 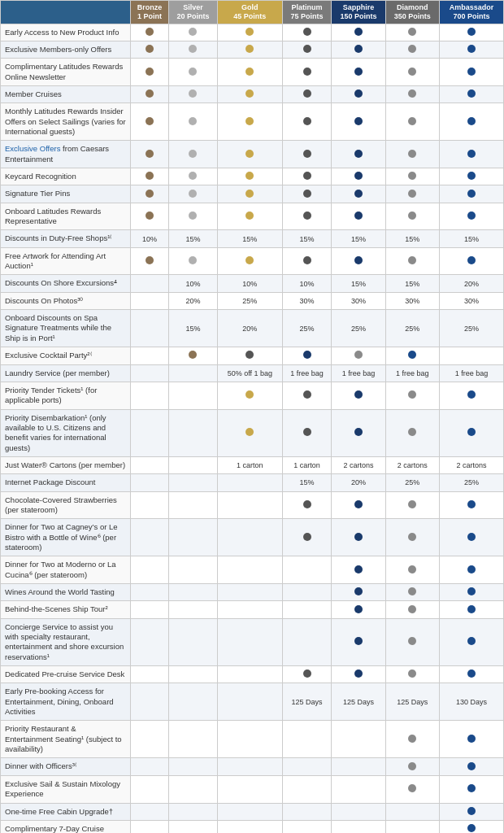 What do you see at coordinates (471, 373) in the screenshot?
I see `benefit-text: 1 free bag` at bounding box center [471, 373].